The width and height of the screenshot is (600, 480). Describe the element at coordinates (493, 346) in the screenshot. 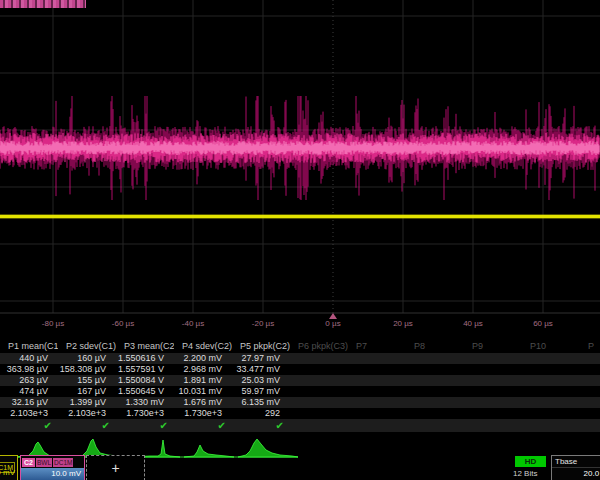

I see `measure-header-cell: P9` at that location.